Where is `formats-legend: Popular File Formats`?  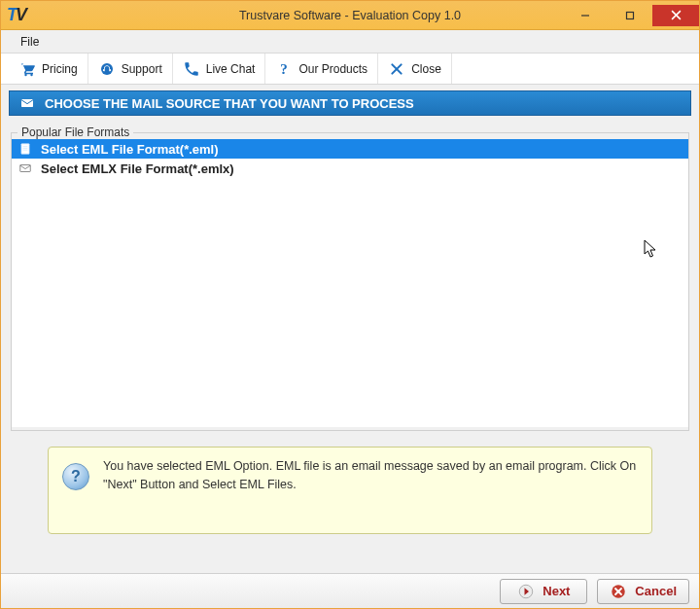 formats-legend: Popular File Formats is located at coordinates (76, 132).